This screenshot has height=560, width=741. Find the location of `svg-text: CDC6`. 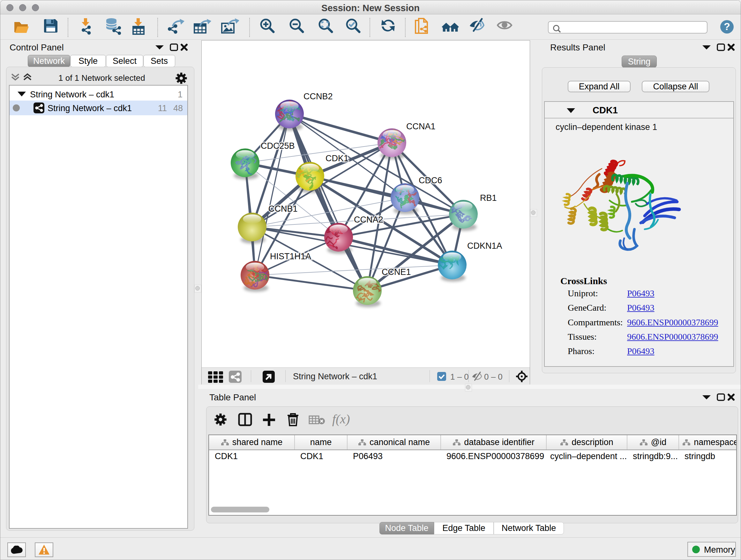

svg-text: CDC6 is located at coordinates (430, 180).